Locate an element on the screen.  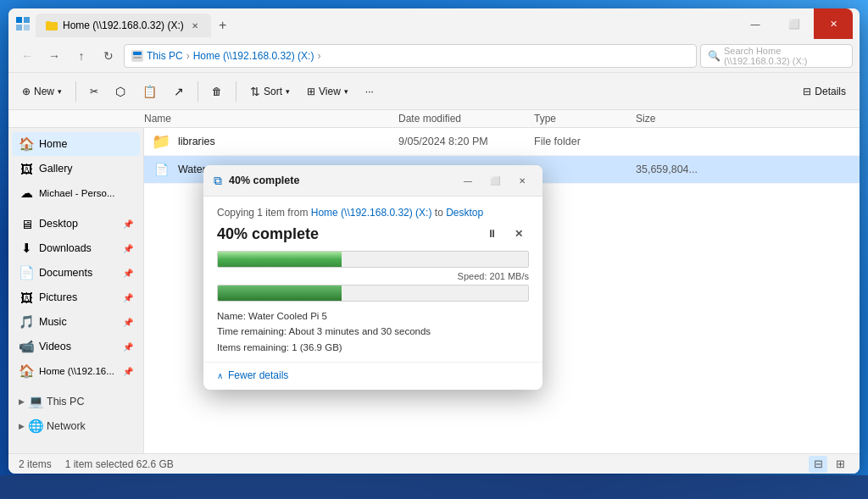
col-header-size: Size is located at coordinates (670, 119).